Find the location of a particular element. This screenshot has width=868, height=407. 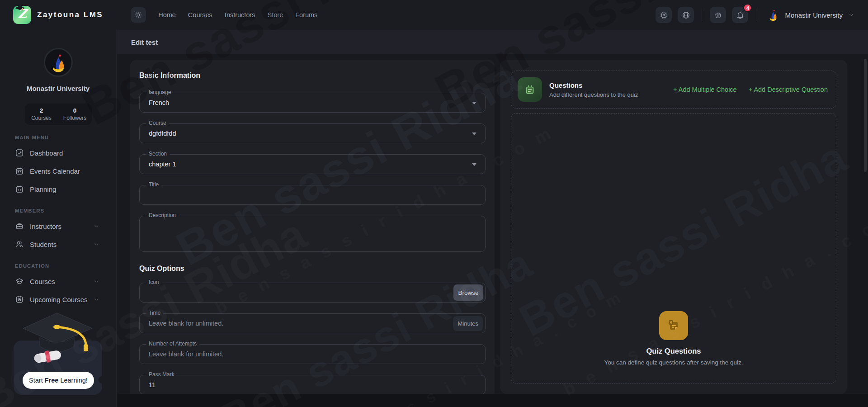

students-icon is located at coordinates (19, 244).